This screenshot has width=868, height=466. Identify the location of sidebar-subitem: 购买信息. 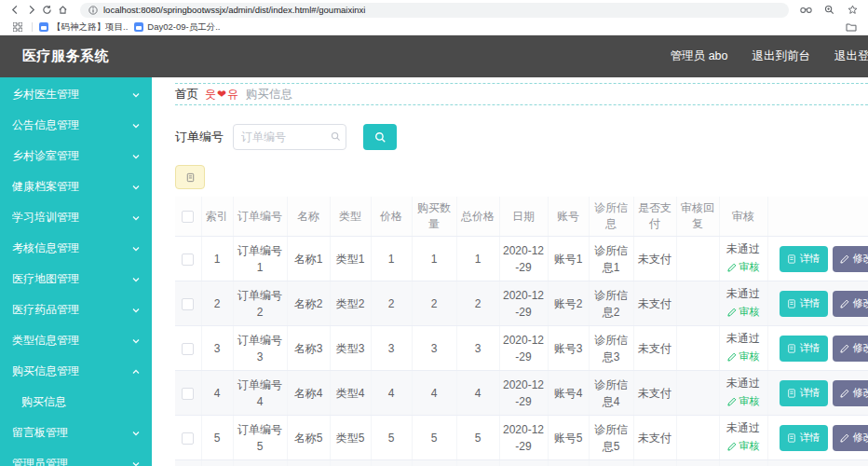
(76, 403).